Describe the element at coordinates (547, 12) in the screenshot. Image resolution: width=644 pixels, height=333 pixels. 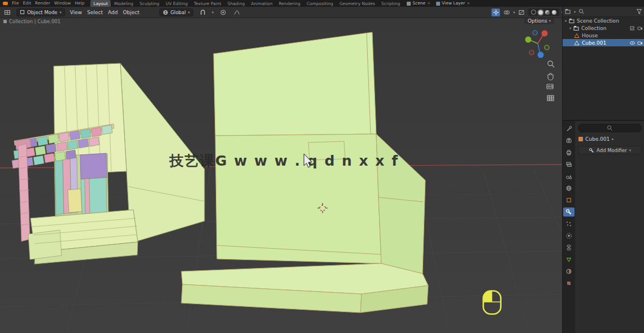
I see `shading-material-icon` at that location.